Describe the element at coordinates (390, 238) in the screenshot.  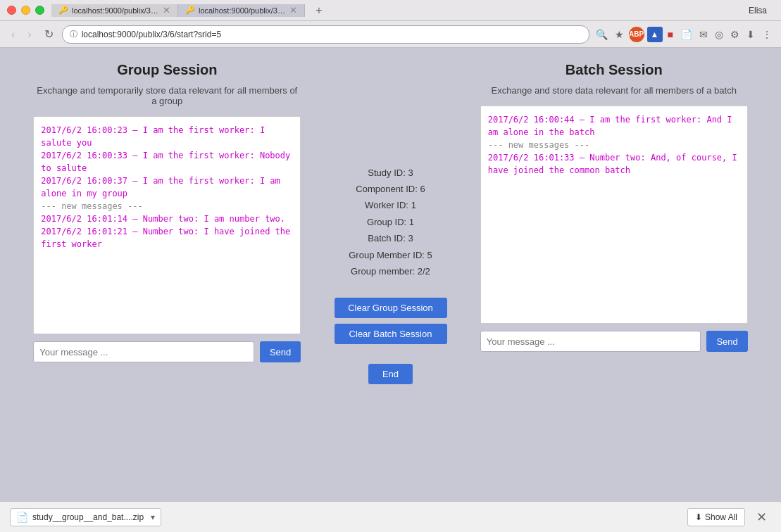
I see `batch-id-row: Batch ID: 3` at that location.